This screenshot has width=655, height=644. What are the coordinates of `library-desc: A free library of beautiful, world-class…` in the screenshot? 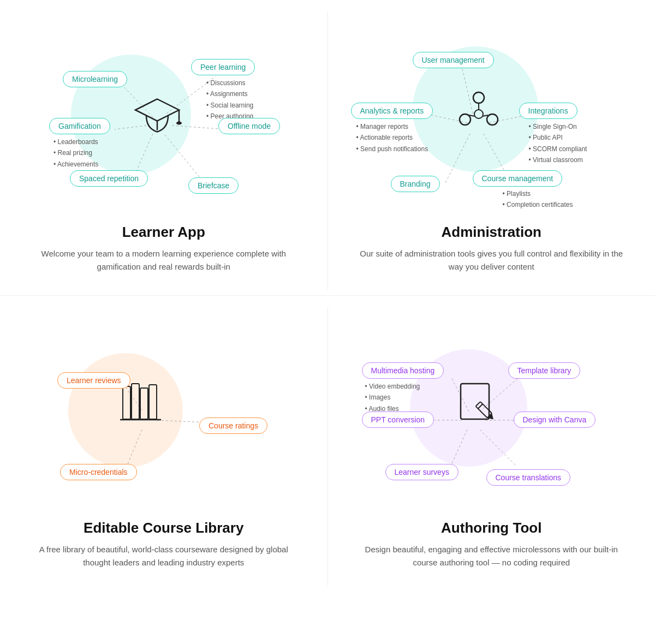 It's located at (164, 556).